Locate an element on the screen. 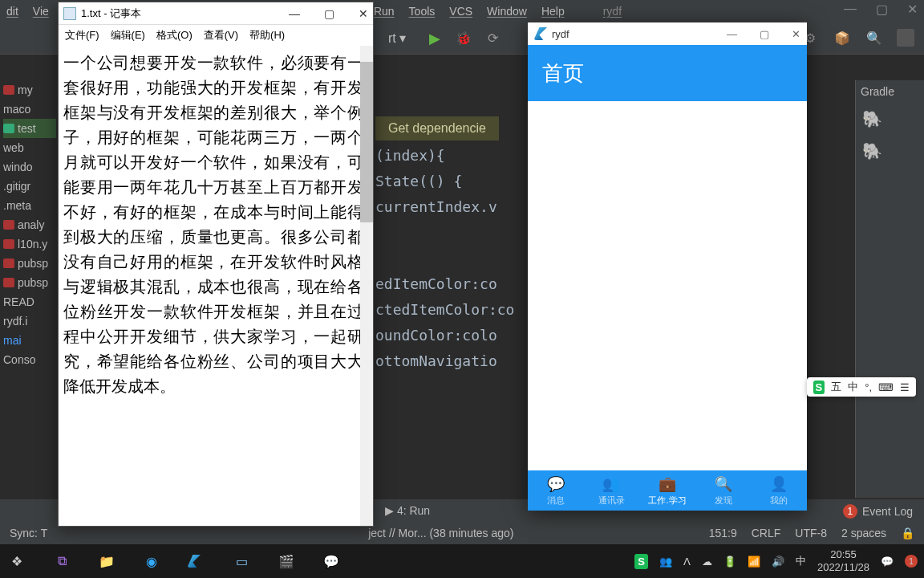  ime-mode: 五 is located at coordinates (836, 387).